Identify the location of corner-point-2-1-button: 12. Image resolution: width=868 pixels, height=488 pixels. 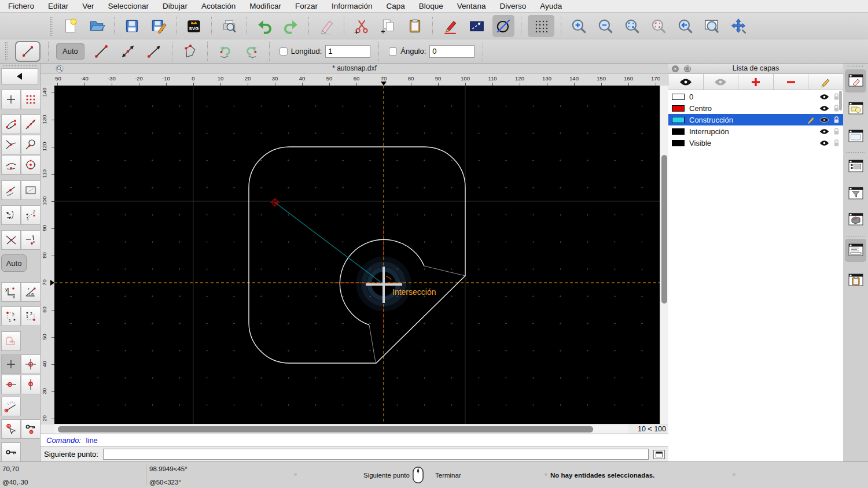
(31, 316).